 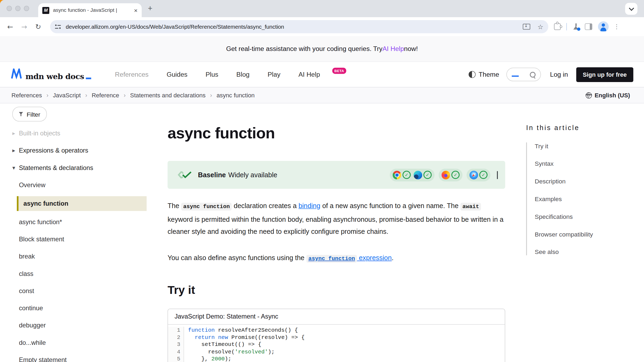 I want to click on demo-code: 1function resolveAfter2Seconds() {2 retu…, so click(x=336, y=343).